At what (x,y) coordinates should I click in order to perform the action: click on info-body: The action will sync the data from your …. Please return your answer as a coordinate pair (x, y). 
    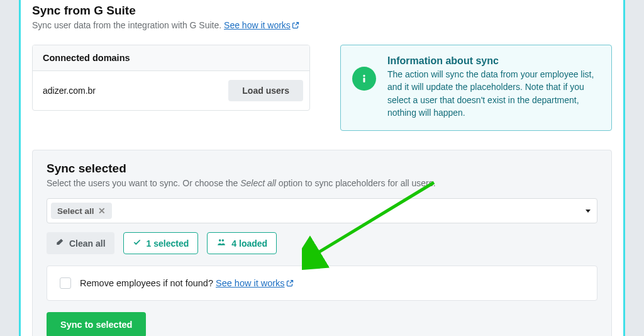
    Looking at the image, I should click on (494, 93).